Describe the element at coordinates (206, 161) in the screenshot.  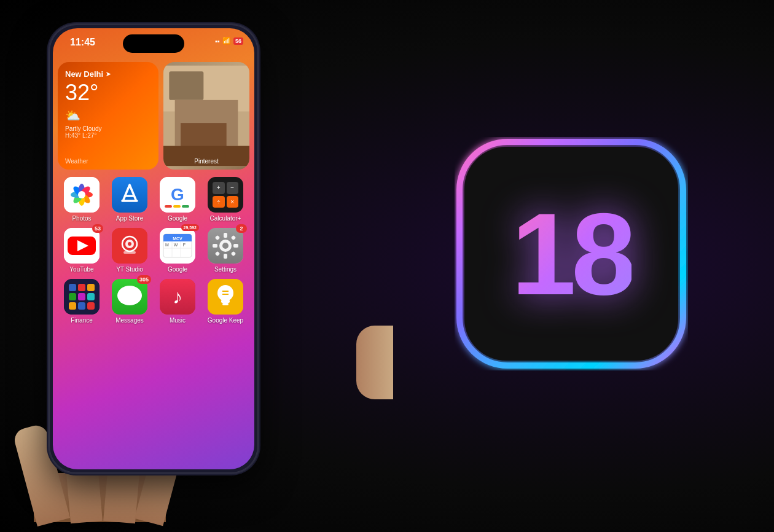
I see `pinterest-label: Pinterest` at that location.